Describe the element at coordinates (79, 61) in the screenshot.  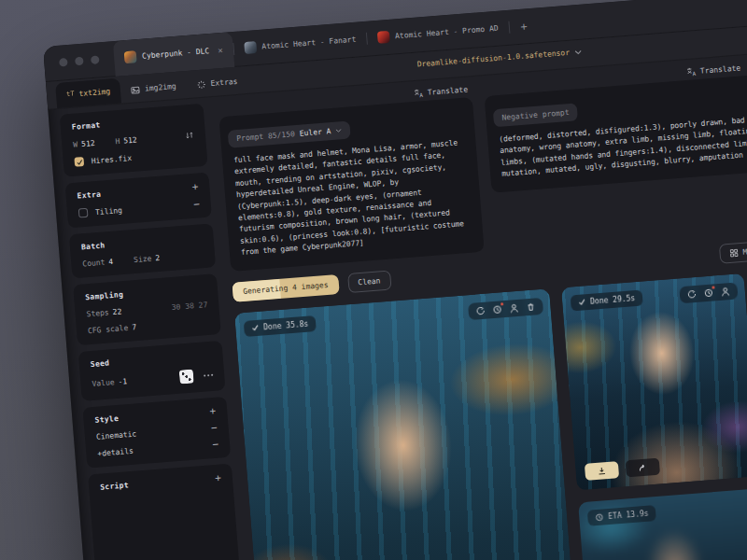
I see `window-controls` at that location.